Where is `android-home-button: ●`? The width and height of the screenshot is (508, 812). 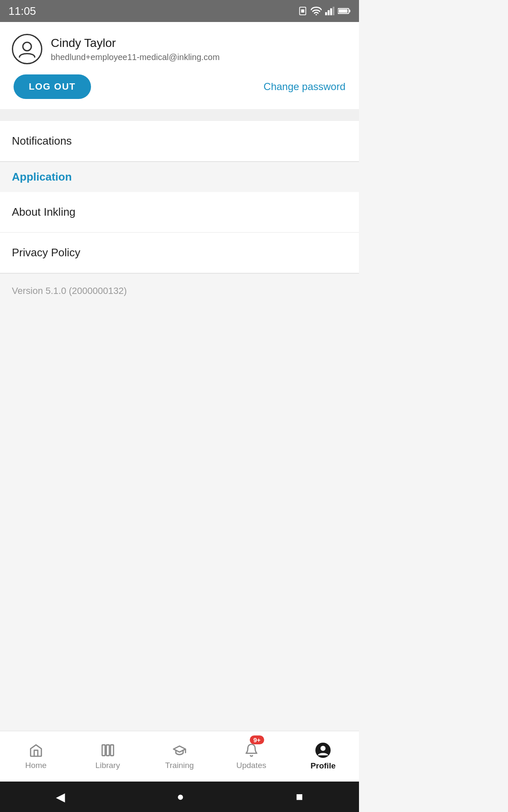
android-home-button: ● is located at coordinates (180, 797).